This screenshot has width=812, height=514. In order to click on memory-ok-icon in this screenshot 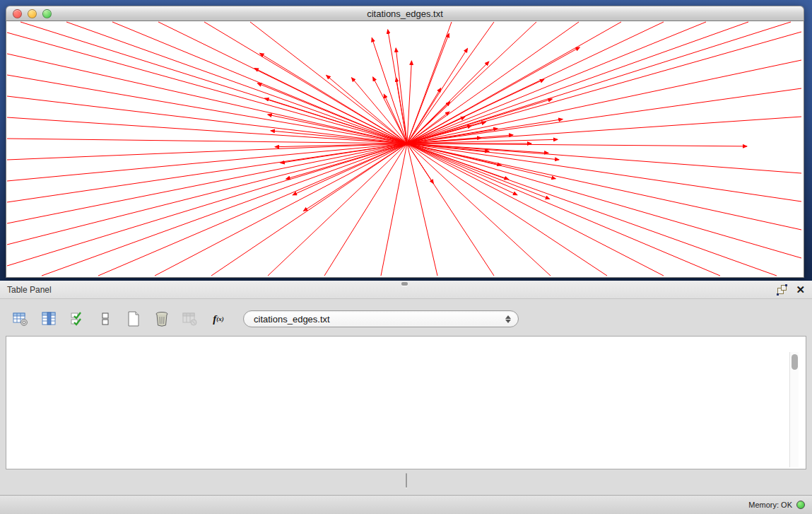, I will do `click(801, 505)`.